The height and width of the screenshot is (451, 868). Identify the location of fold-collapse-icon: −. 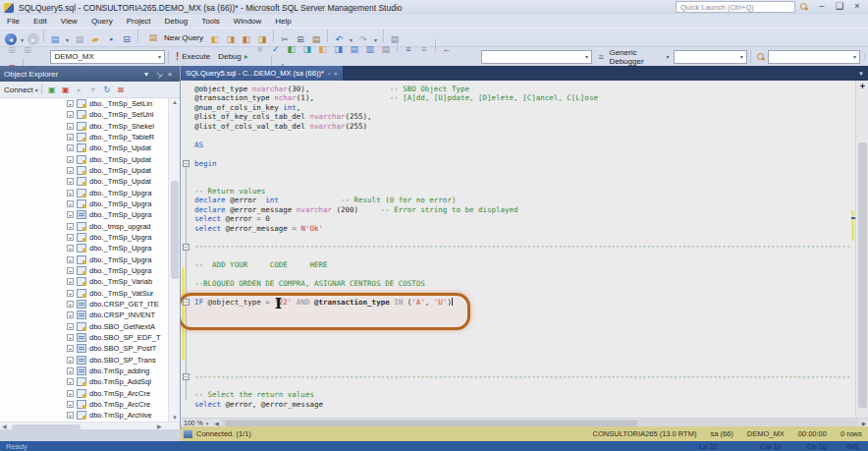
(187, 303).